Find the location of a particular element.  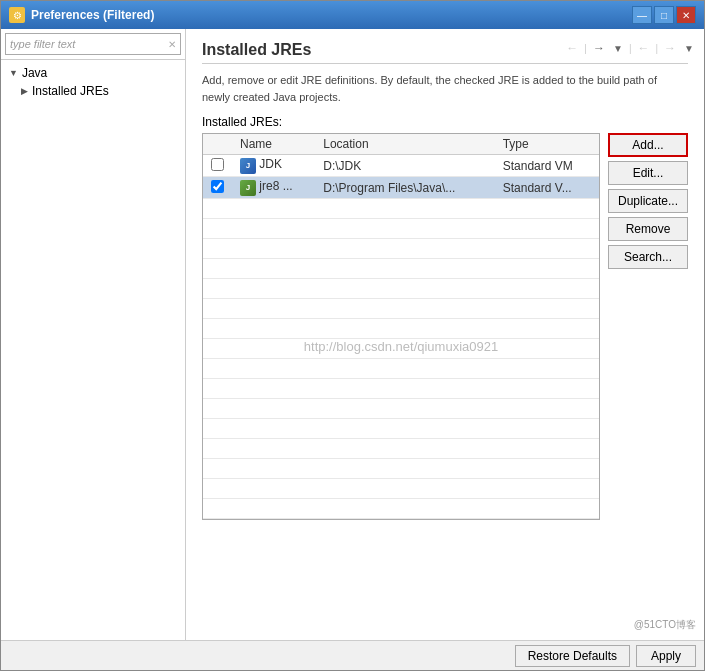

col-checkbox is located at coordinates (218, 144).